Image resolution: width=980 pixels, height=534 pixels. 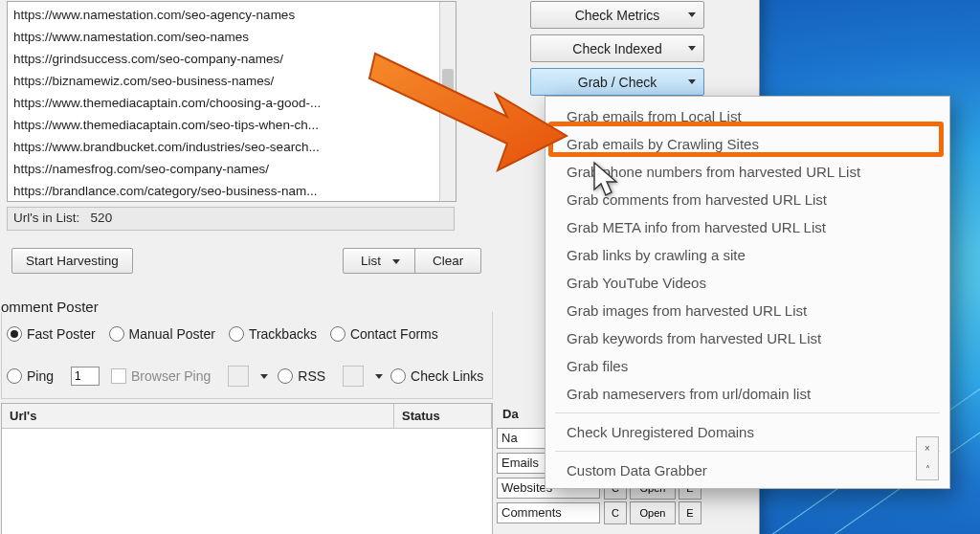 I want to click on contact-forms-label: Contact Forms, so click(x=394, y=334).